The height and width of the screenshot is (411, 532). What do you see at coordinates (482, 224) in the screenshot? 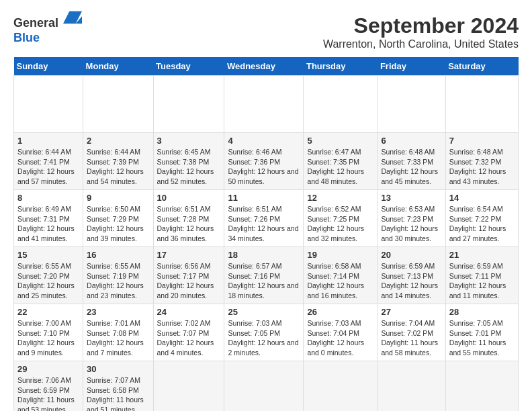
I see `day-info: Sunrise: 6:54 AMSunset: 7:22 PMDaylight:…` at bounding box center [482, 224].